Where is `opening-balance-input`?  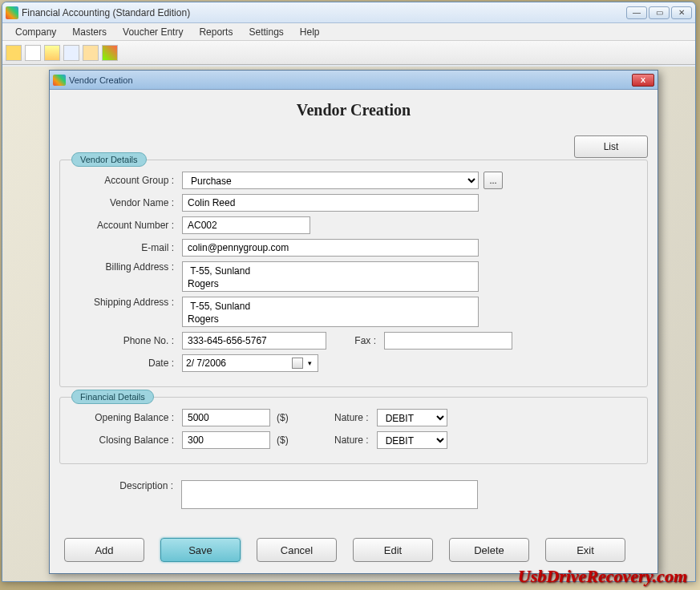
opening-balance-input is located at coordinates (226, 418).